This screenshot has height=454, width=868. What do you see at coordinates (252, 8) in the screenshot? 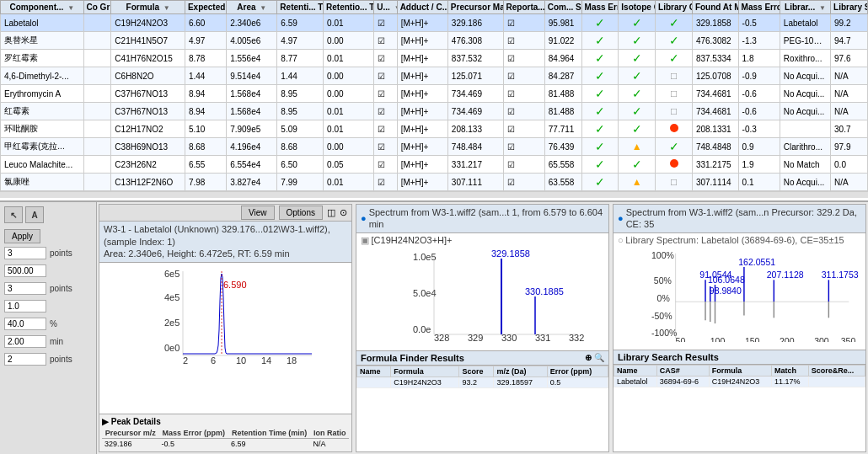
I see `col-header-area: Area ▼` at bounding box center [252, 8].